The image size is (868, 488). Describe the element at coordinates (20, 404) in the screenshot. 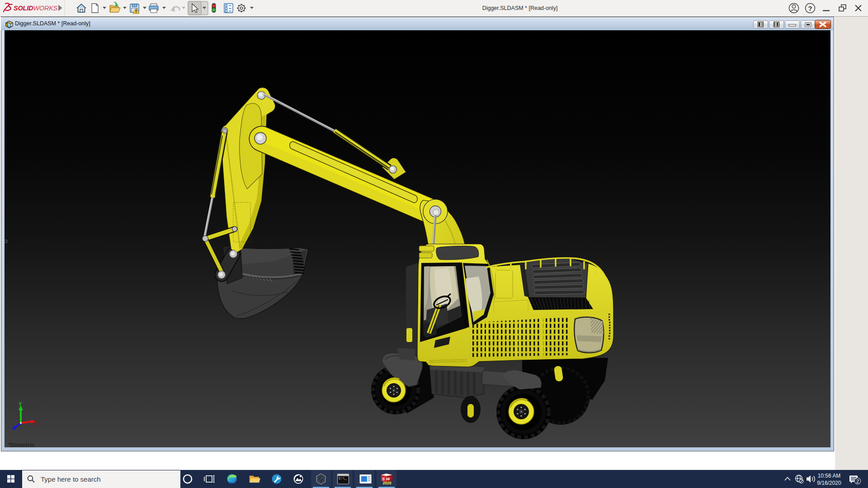

I see `svg-text: Y` at that location.